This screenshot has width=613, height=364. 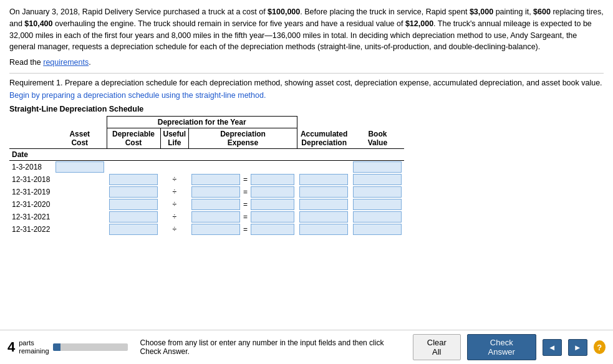 I want to click on clear-all-button: Clear All, so click(x=437, y=347).